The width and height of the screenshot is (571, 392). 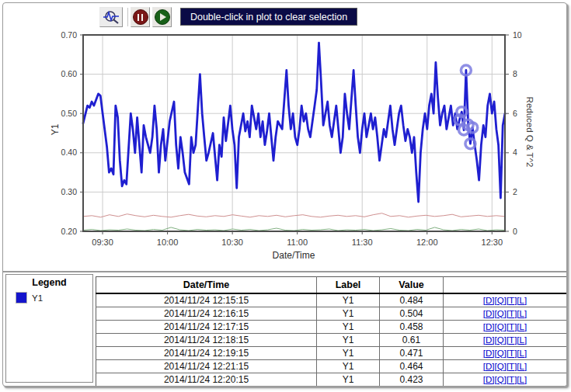 What do you see at coordinates (61, 36) in the screenshot?
I see `y-left-tick-label: 0.70` at bounding box center [61, 36].